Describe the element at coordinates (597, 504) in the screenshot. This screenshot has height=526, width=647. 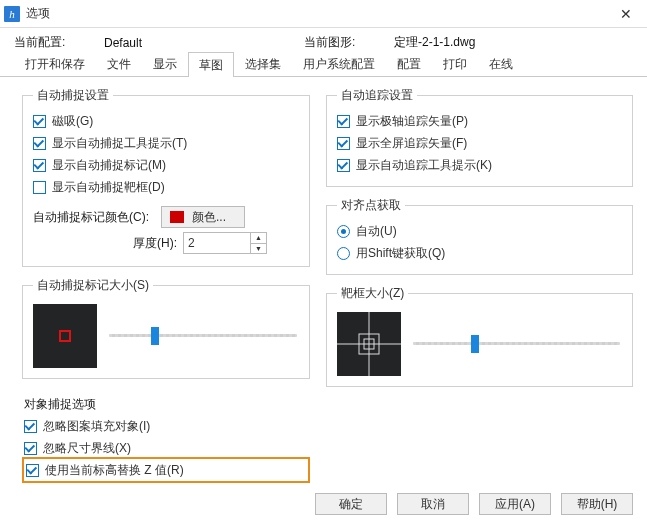
I see `help-button: 帮助(H)` at that location.